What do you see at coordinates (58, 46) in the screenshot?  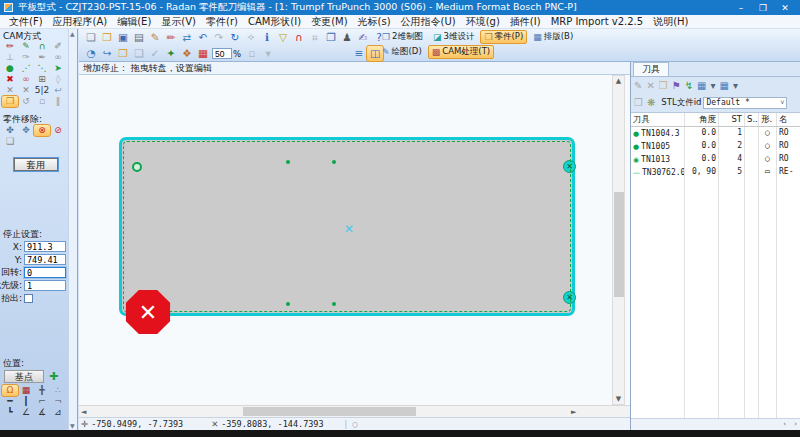 I see `punch-tag-icon: ✐` at bounding box center [58, 46].